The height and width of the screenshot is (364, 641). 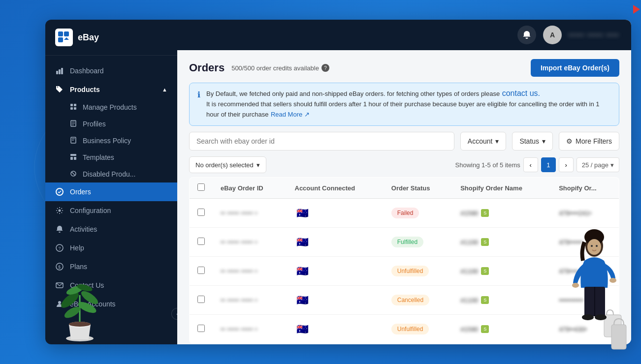 I want to click on import-orders-button: Import eBay Order(s), so click(x=575, y=68).